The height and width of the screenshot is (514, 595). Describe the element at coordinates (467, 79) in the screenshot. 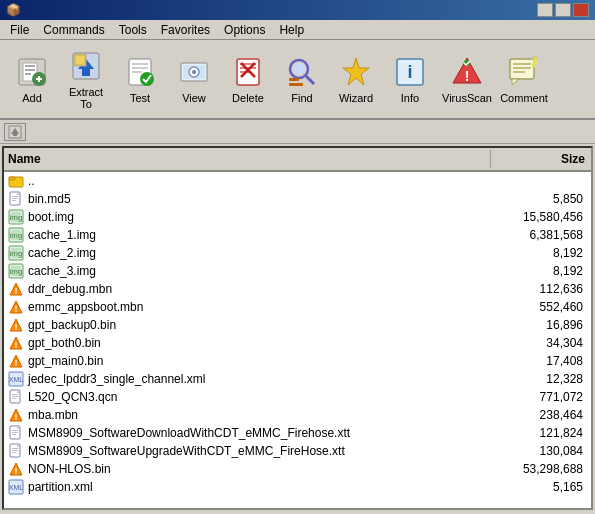

I see `toolbar-virusscan-button: ! VirusScan` at that location.